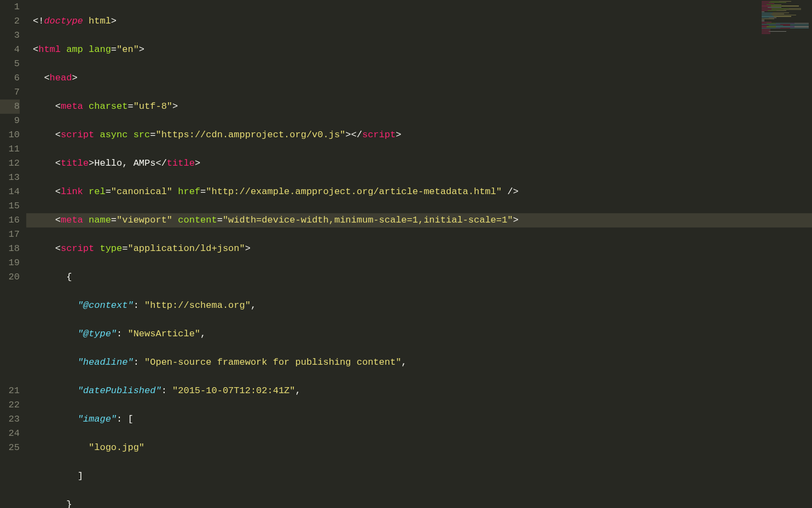 The image size is (812, 508). Describe the element at coordinates (10, 21) in the screenshot. I see `line-number: 2` at that location.